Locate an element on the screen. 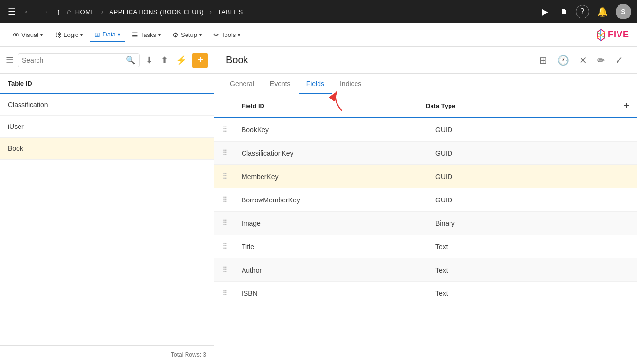 The width and height of the screenshot is (637, 364). tabs: General Events Fields Indices is located at coordinates (426, 84).